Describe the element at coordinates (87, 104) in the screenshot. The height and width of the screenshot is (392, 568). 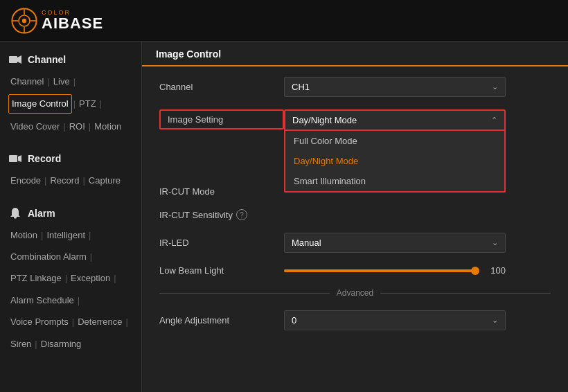
I see `sidebar-item-ptz: PTZ` at that location.